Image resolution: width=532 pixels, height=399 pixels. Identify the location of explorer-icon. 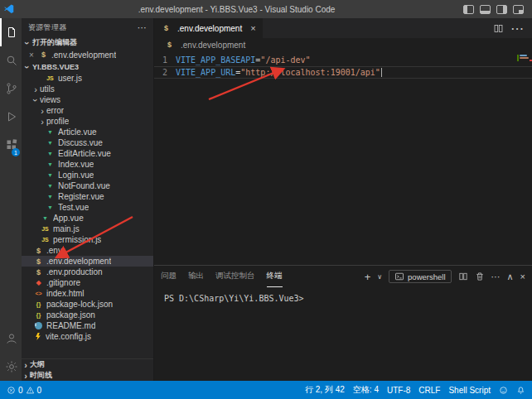
(11, 32).